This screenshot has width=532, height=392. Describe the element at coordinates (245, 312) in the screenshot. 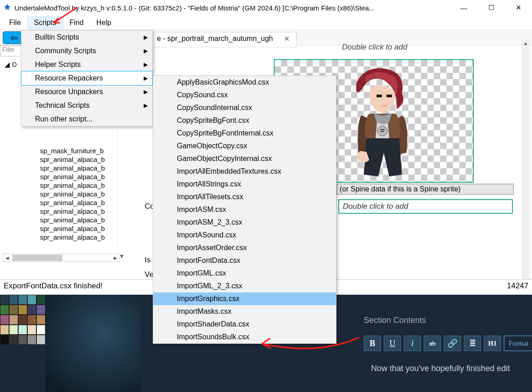

I see `repacker-script-item: ImportMasks.csx` at that location.